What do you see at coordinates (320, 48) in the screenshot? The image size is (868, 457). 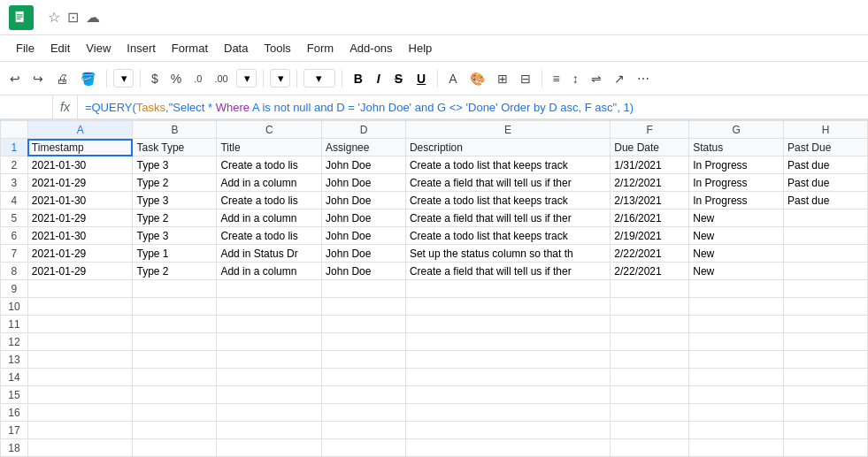 I see `menu-form: Form` at bounding box center [320, 48].